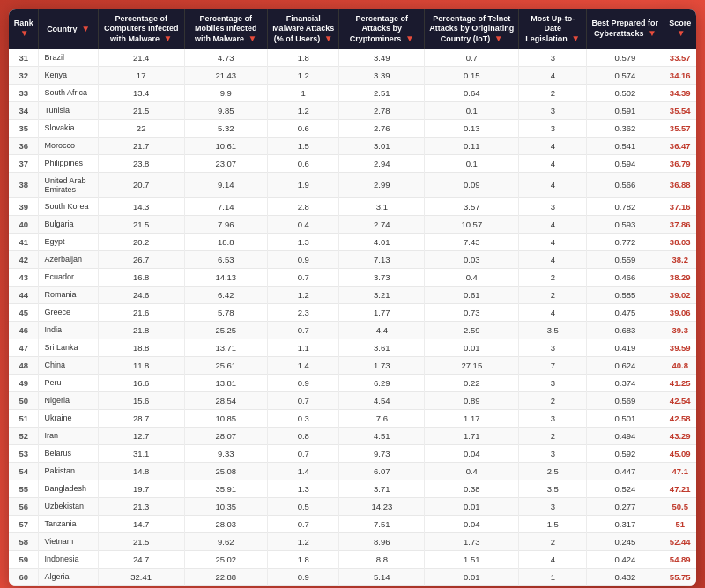 The width and height of the screenshot is (705, 588). What do you see at coordinates (626, 224) in the screenshot?
I see `cell-prepared: 0.593` at bounding box center [626, 224].